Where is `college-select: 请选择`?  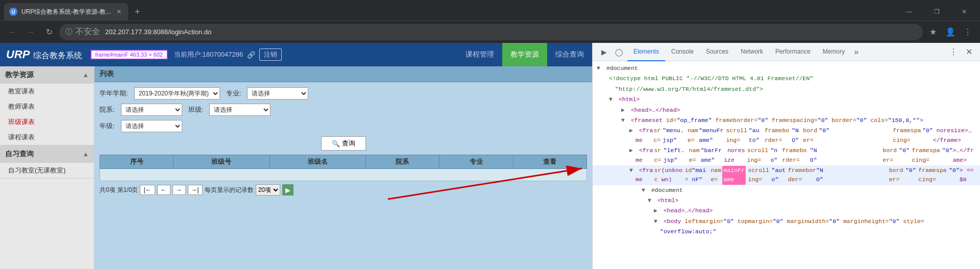
college-select: 请选择 is located at coordinates (152, 110).